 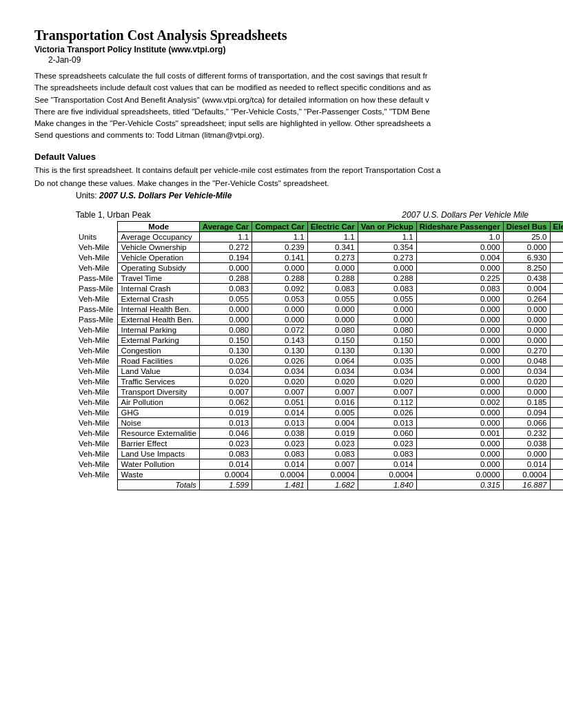 I want to click on table-row: Veh-MileBarrier Effect0.0230.0230.0230.0…, so click(x=320, y=444).